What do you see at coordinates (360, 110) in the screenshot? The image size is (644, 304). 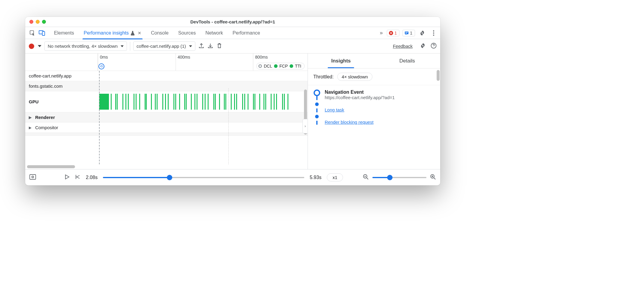 I see `long-task-link: Long task` at bounding box center [360, 110].